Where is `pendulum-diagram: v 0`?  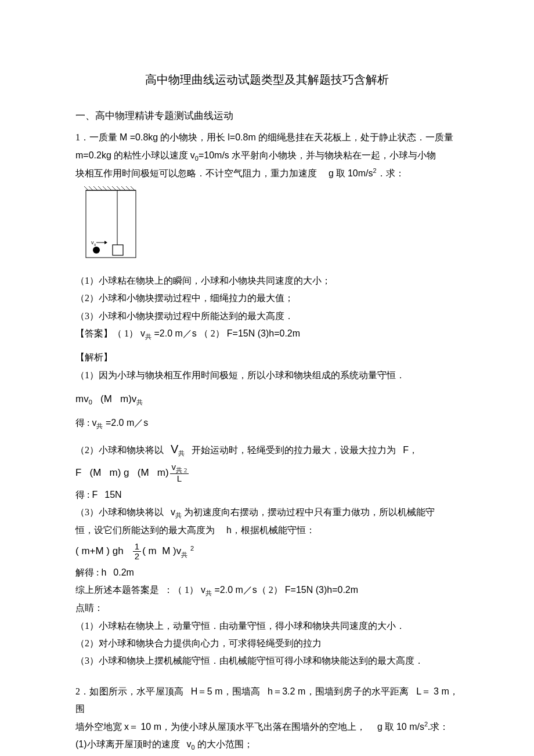
pendulum-diagram: v 0 is located at coordinates (267, 226).